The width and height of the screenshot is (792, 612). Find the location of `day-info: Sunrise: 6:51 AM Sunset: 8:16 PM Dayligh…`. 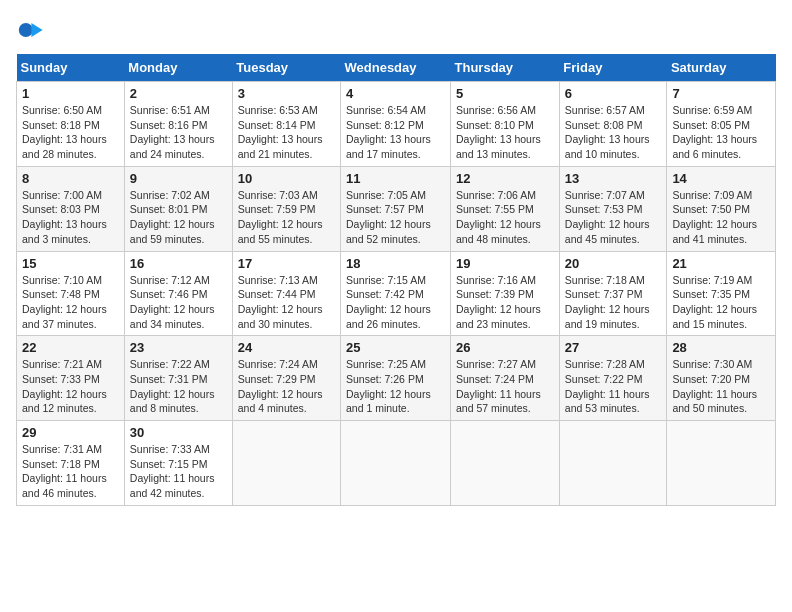

day-info: Sunrise: 6:51 AM Sunset: 8:16 PM Dayligh… is located at coordinates (178, 132).